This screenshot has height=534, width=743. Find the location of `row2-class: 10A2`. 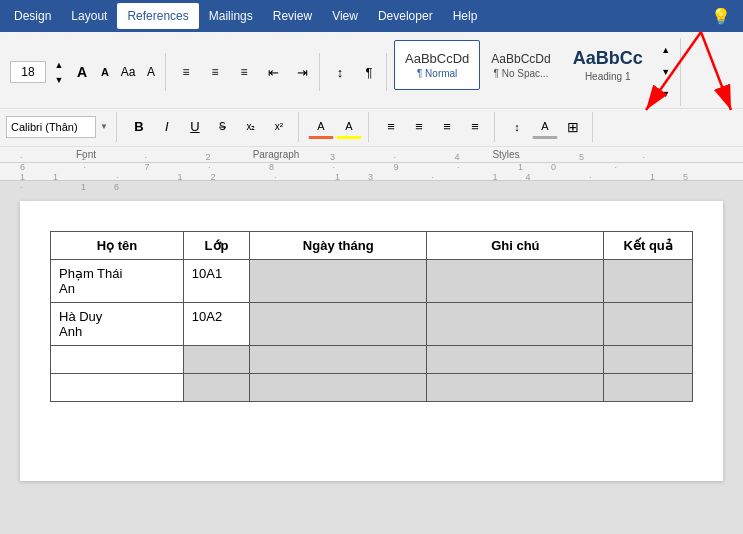

row2-class: 10A2 is located at coordinates (216, 324).